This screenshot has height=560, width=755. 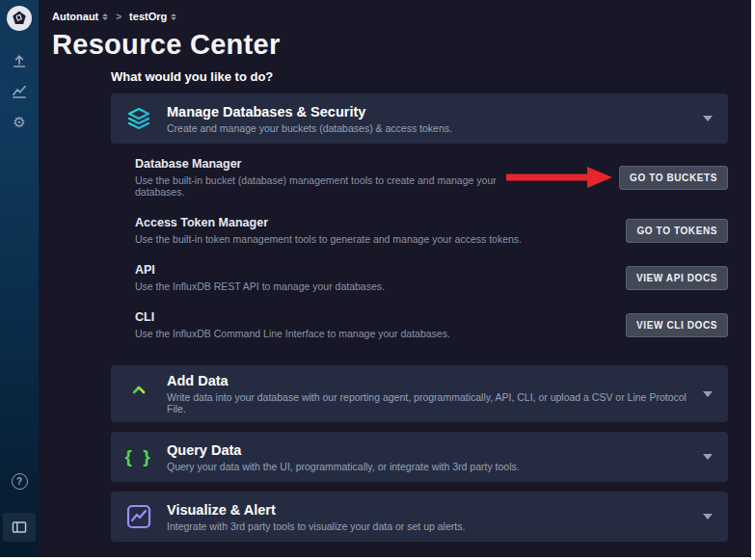 What do you see at coordinates (419, 517) in the screenshot?
I see `panel-visualize-alert: Visualize & Alert Integrate with 3rd par…` at bounding box center [419, 517].